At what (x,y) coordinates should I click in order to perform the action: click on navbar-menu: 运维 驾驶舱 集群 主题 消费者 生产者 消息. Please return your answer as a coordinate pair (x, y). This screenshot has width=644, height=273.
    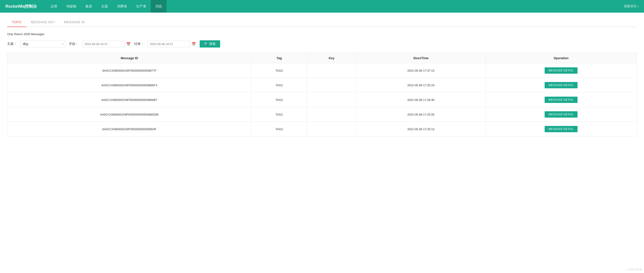
    Looking at the image, I should click on (335, 6).